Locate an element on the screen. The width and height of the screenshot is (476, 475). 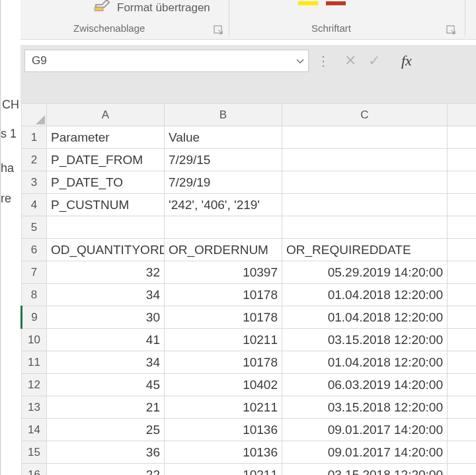
bg-text-fragment: s 1 is located at coordinates (9, 134).